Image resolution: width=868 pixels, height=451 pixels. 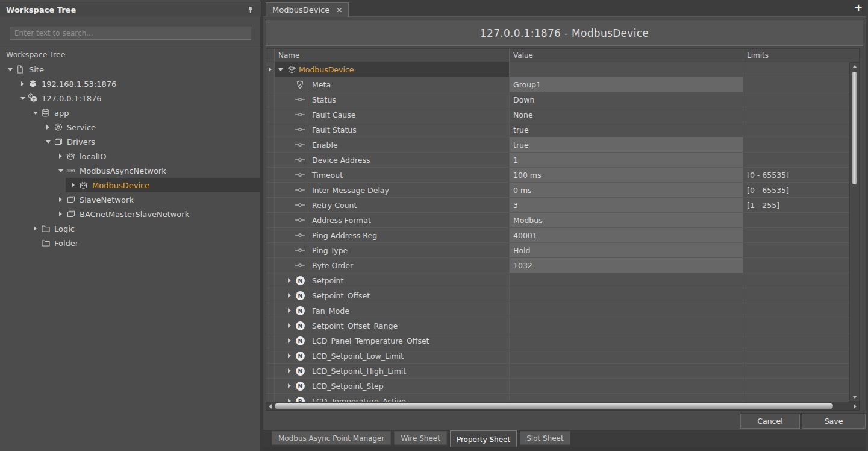 I want to click on save-button: Save, so click(x=834, y=421).